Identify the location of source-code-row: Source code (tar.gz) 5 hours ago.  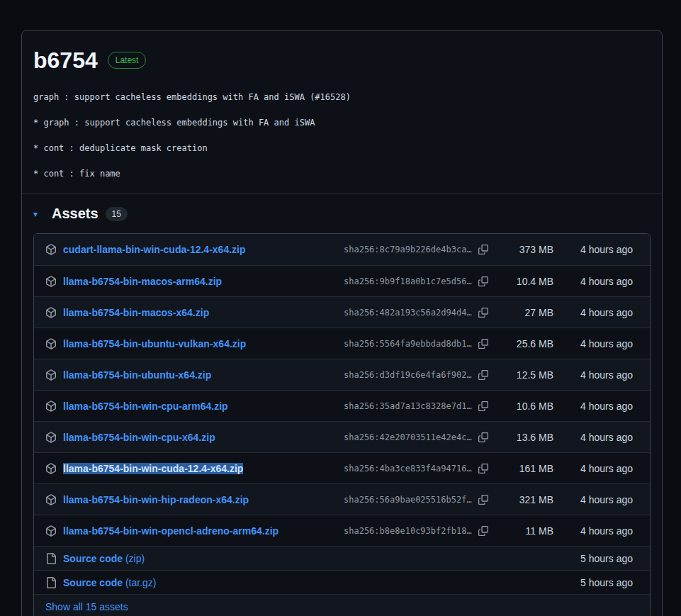
(342, 582).